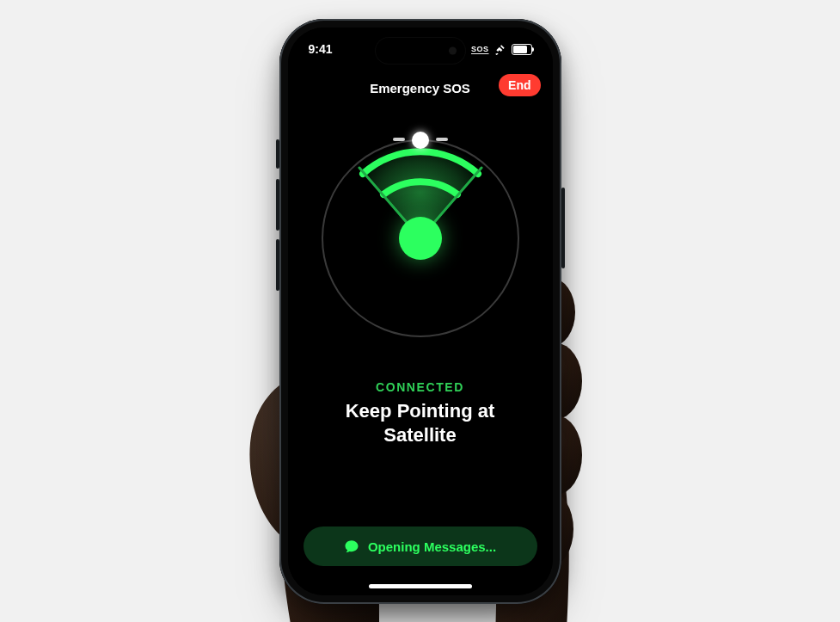 Image resolution: width=840 pixels, height=622 pixels. What do you see at coordinates (321, 49) in the screenshot?
I see `status-time: 9:41` at bounding box center [321, 49].